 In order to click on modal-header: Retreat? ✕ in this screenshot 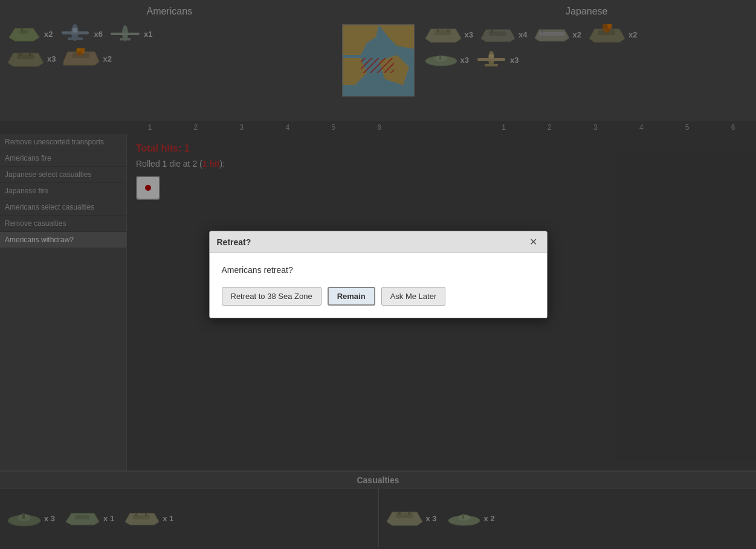, I will do `click(378, 242)`.